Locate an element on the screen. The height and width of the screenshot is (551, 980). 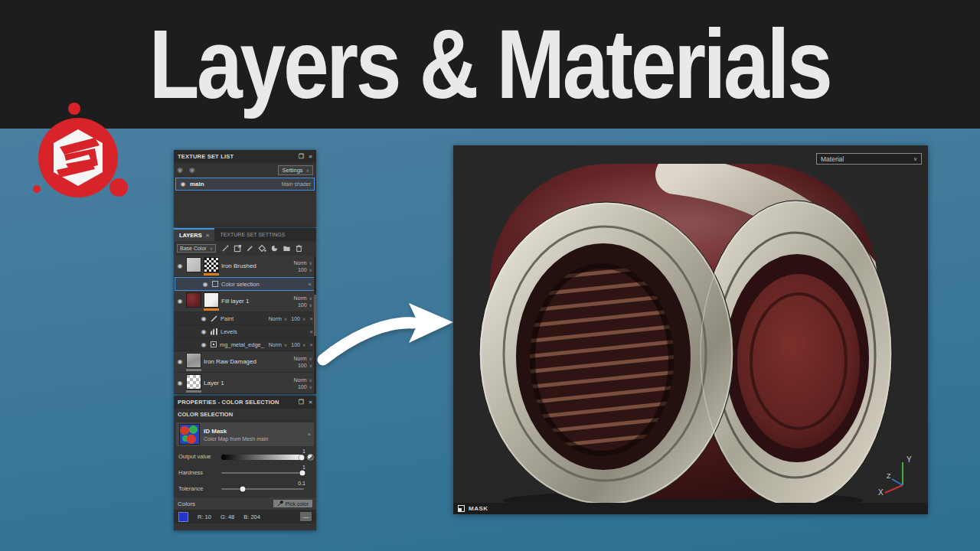
output-value-slider is located at coordinates (263, 458).